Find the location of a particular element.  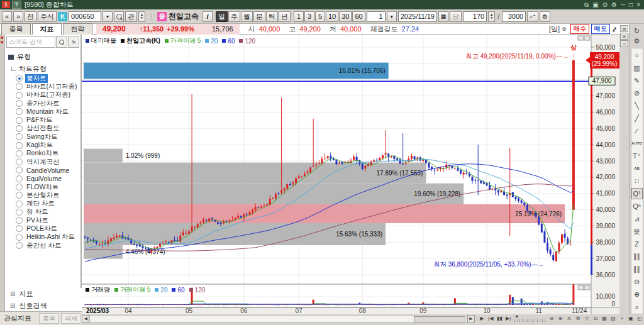

chart-type-item: POLE차트 is located at coordinates (43, 229).